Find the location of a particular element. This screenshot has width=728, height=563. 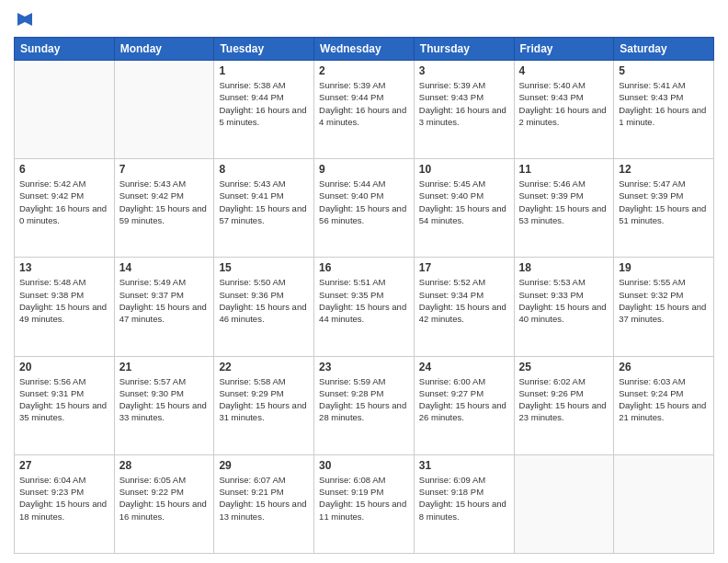

day-number: 8 is located at coordinates (264, 169).